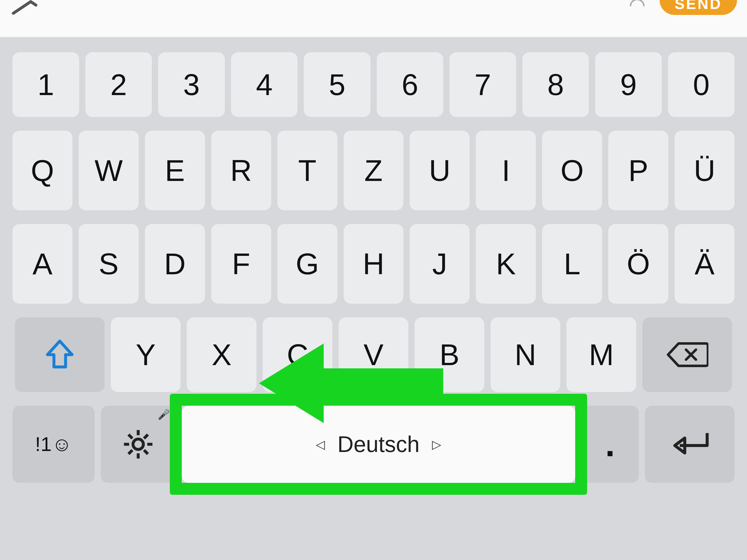 The height and width of the screenshot is (560, 747). I want to click on key-w: W, so click(109, 170).